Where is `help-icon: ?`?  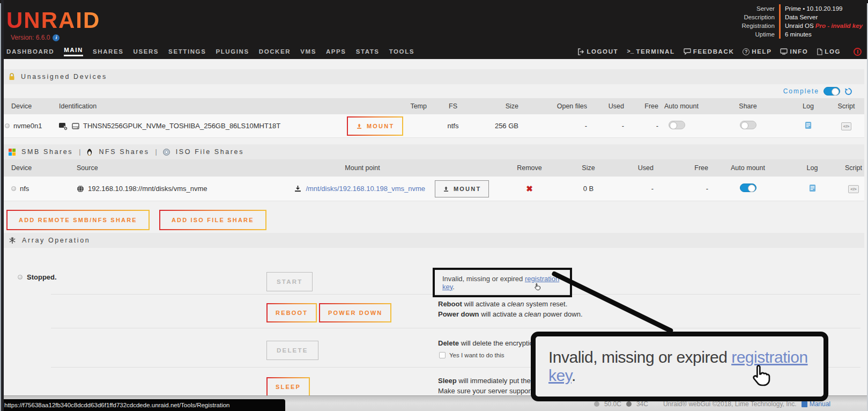
help-icon: ? is located at coordinates (746, 52).